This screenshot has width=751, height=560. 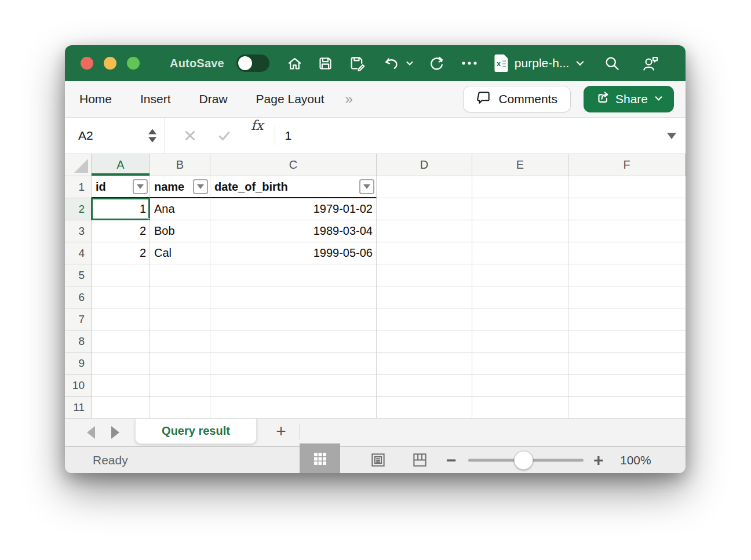 I want to click on row-header-2: 2, so click(x=78, y=209).